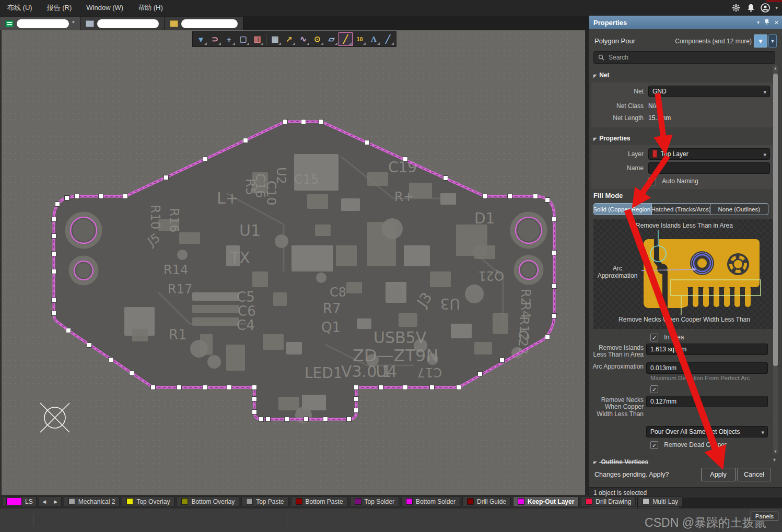 Image resolution: width=782 pixels, height=532 pixels. What do you see at coordinates (430, 502) in the screenshot?
I see `layer-tab-bottom-solder: Bottom Solder` at bounding box center [430, 502].